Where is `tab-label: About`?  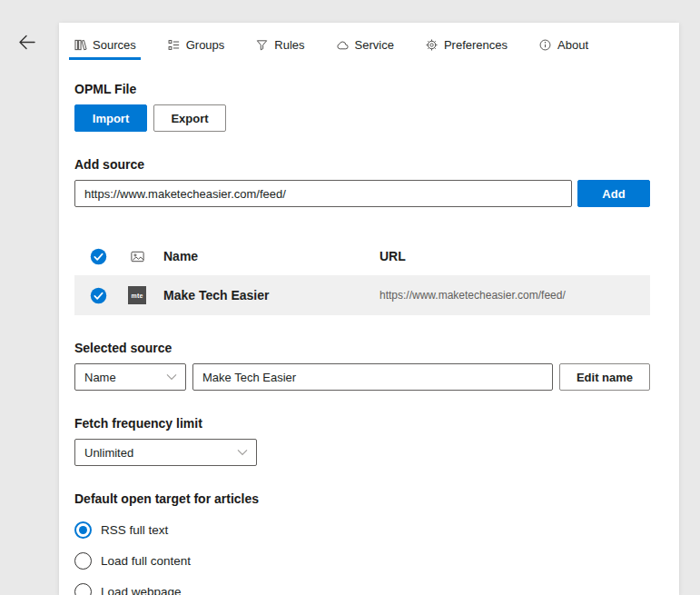 tab-label: About is located at coordinates (573, 45).